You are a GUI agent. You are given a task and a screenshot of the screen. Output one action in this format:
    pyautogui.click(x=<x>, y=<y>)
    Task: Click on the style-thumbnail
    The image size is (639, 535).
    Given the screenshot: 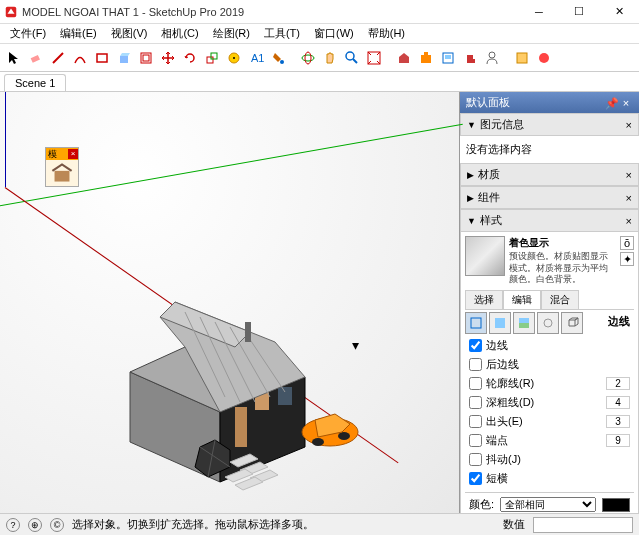 What is the action you would take?
    pyautogui.click(x=485, y=256)
    